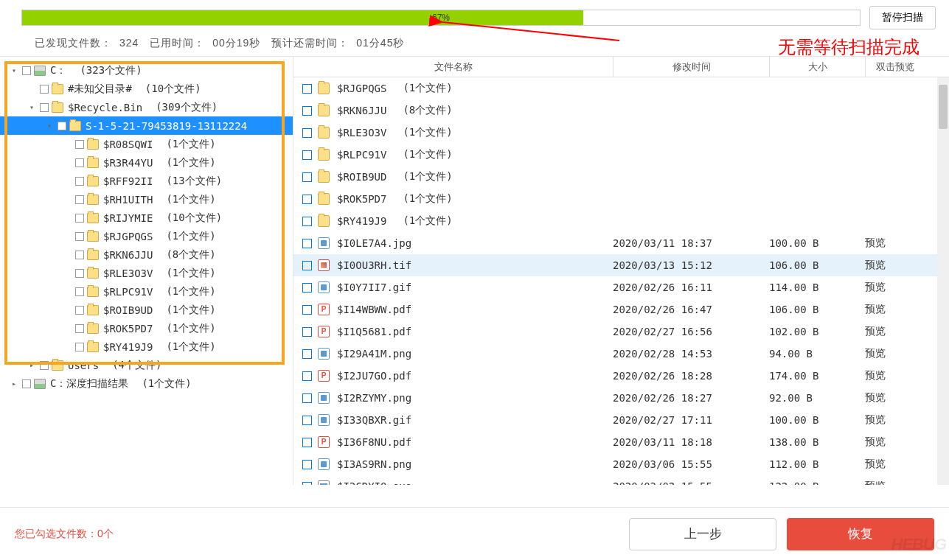  Describe the element at coordinates (621, 420) in the screenshot. I see `file-row: $I33QBXR.gif2020/02/27 17:11100.00 B预览` at that location.